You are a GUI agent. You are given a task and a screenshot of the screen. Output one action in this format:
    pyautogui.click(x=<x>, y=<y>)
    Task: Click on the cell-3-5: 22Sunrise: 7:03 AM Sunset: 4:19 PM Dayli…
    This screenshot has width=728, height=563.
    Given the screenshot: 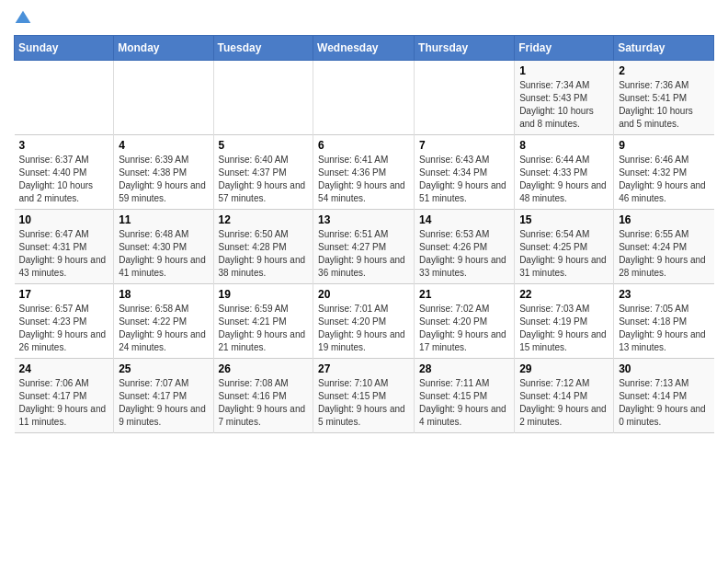 What is the action you would take?
    pyautogui.click(x=564, y=322)
    